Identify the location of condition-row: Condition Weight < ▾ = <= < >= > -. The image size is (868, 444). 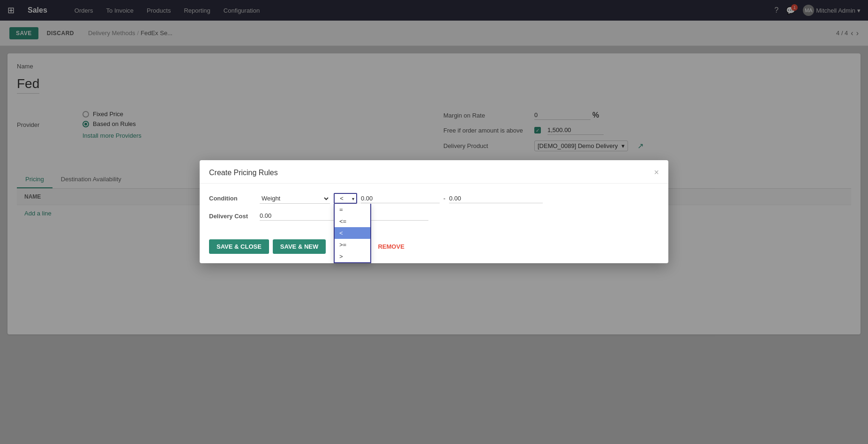
(434, 199).